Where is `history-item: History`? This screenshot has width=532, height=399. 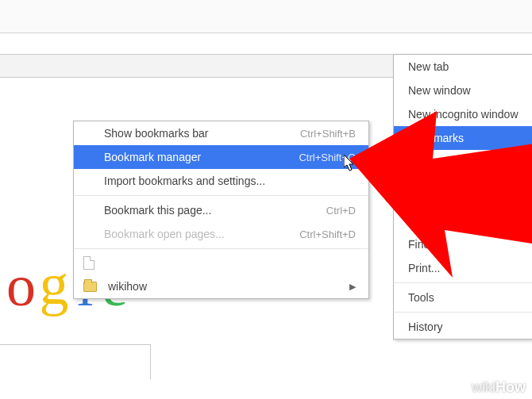 history-item: History is located at coordinates (463, 327).